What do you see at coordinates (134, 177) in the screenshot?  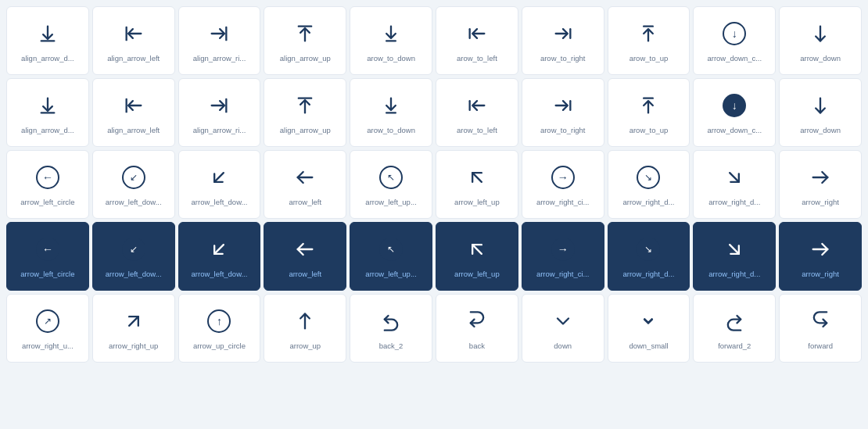 I see `arrow-left-down-circle-icon-1: ↙` at bounding box center [134, 177].